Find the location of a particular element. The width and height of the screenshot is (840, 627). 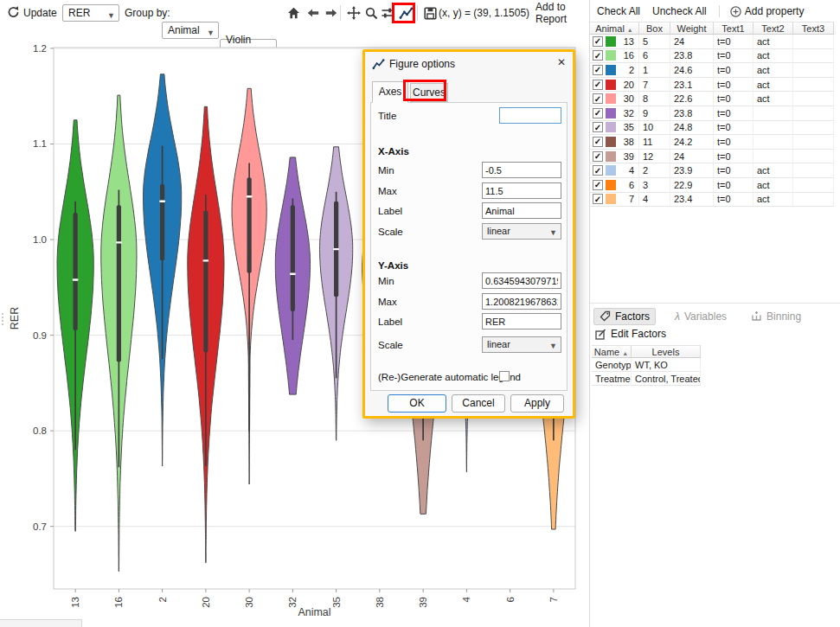

cell-box: 6 is located at coordinates (655, 57).